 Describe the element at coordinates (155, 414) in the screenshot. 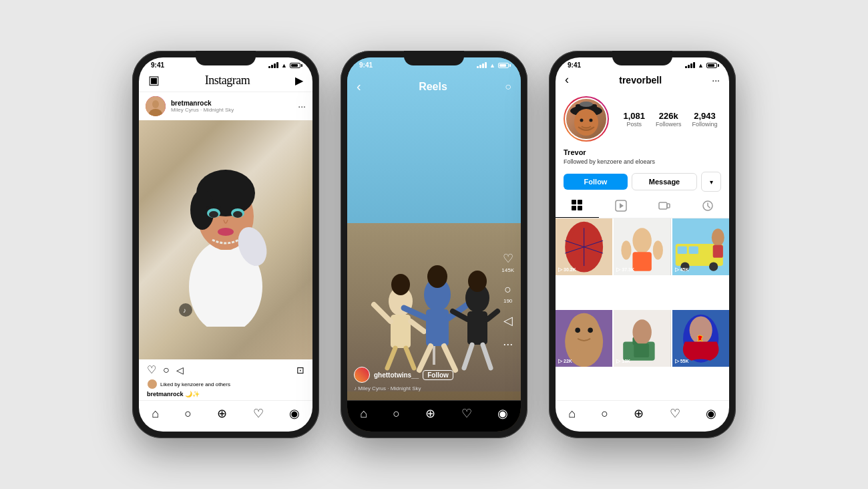

I see `tab-home: ⌂` at that location.